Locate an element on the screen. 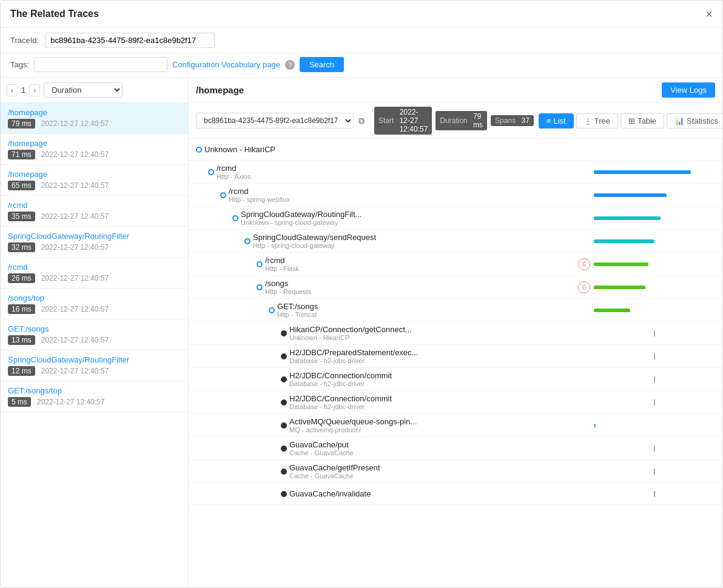  tab-tree: ⋮ Tree is located at coordinates (597, 121).